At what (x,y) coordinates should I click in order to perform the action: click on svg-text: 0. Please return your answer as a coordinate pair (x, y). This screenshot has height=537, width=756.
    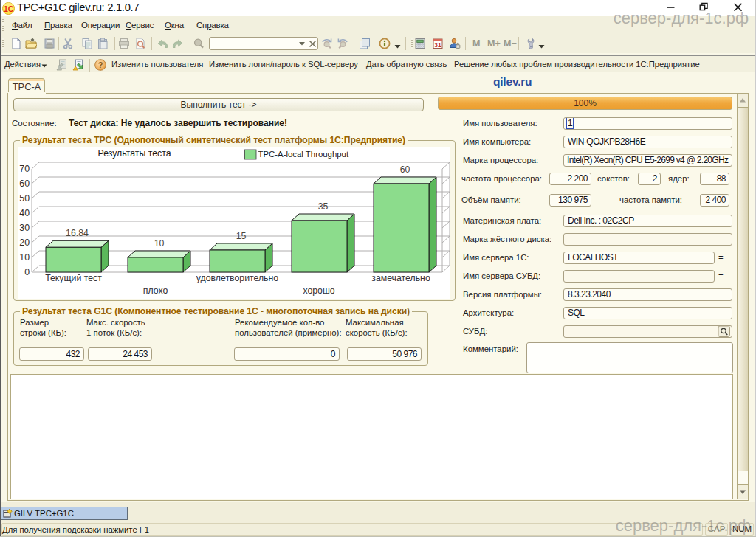
    Looking at the image, I should click on (27, 272).